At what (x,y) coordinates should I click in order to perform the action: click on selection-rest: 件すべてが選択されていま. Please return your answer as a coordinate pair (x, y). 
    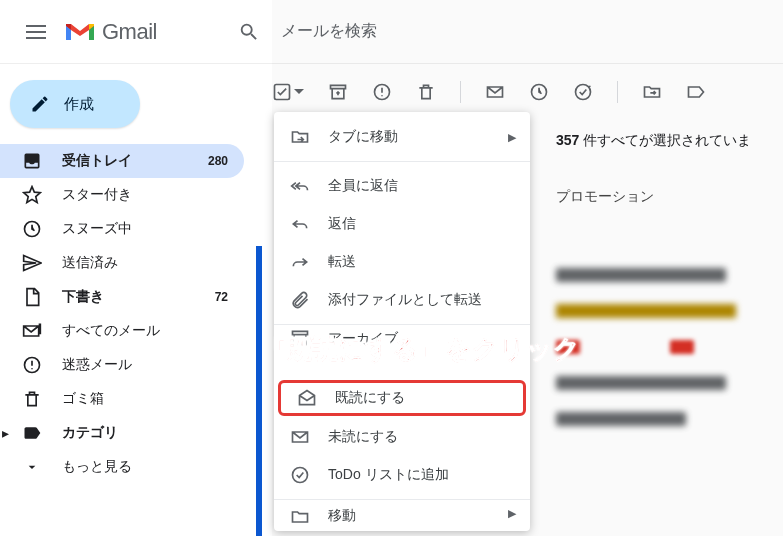
    Looking at the image, I should click on (665, 140).